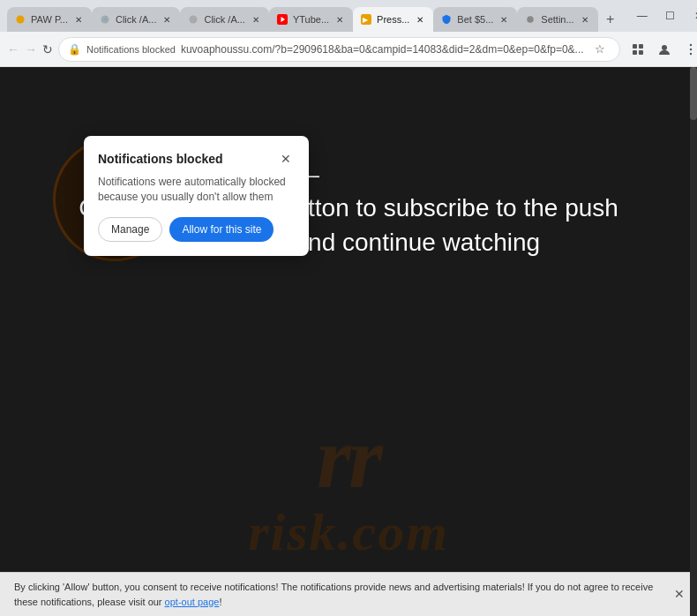  I want to click on profile-button, so click(664, 49).